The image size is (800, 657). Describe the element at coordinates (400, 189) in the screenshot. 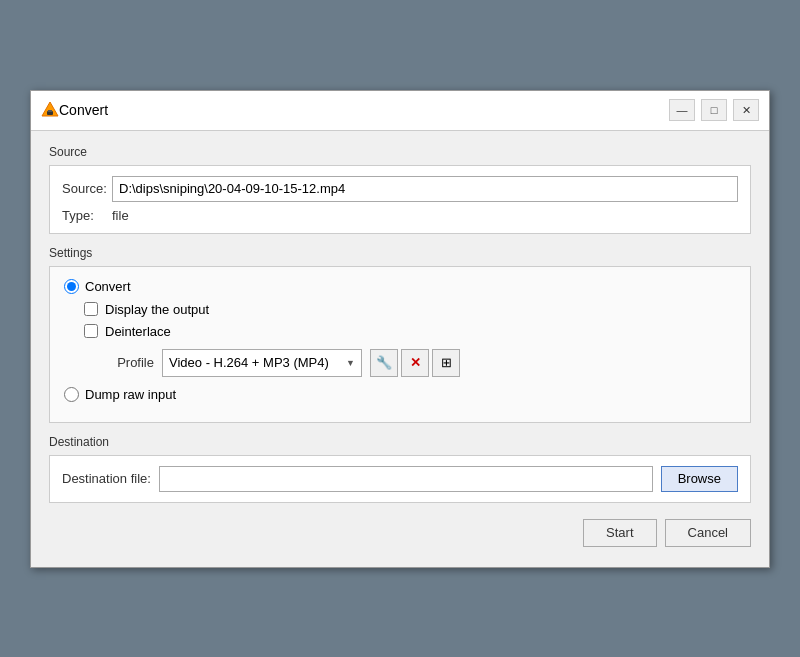

I see `source-row: Source:` at that location.